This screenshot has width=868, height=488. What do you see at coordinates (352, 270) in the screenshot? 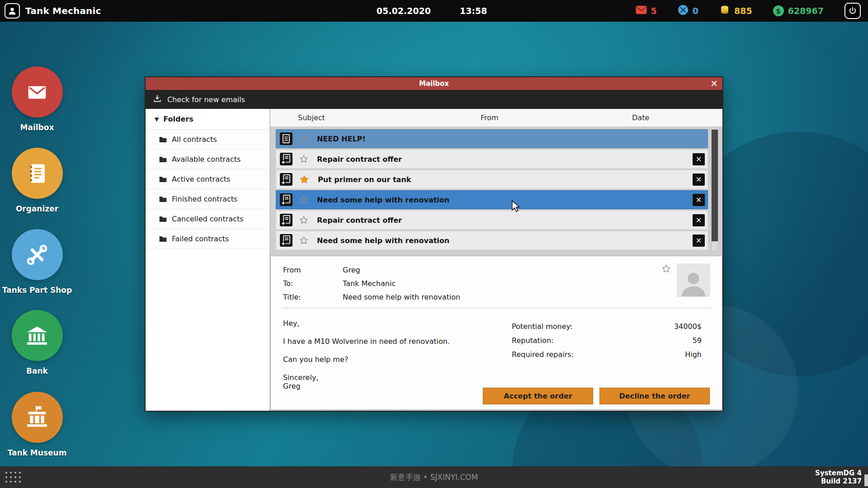
I see `from-value: Greg` at bounding box center [352, 270].